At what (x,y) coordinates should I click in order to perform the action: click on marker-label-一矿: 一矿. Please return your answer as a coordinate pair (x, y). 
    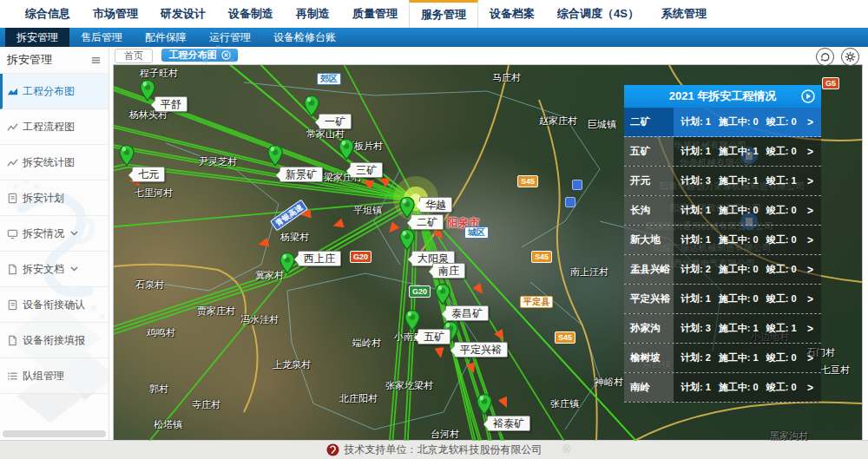
    Looking at the image, I should click on (335, 121).